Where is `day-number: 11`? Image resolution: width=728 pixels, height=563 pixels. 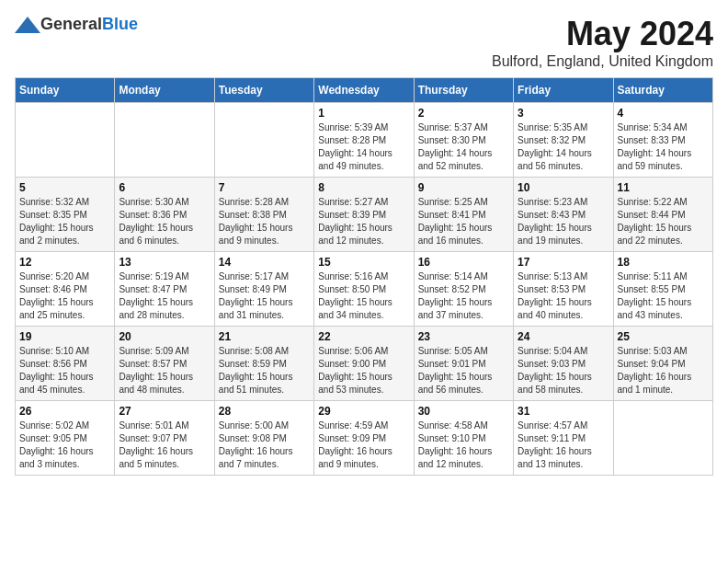 day-number: 11 is located at coordinates (664, 188).